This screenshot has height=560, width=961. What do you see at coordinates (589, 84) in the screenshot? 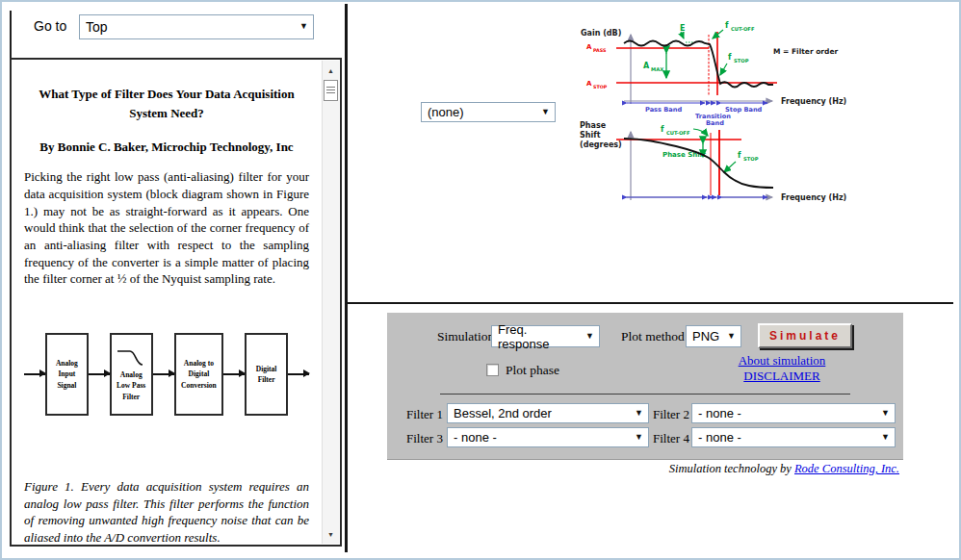
I see `astop-label: A` at bounding box center [589, 84].